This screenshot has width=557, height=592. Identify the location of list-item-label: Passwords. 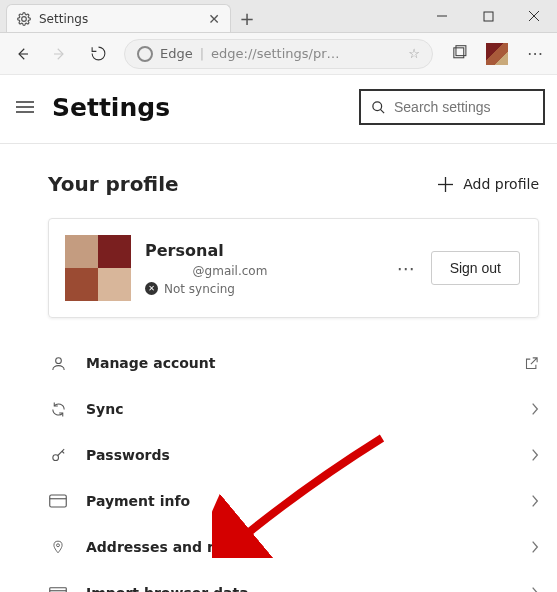
(300, 455).